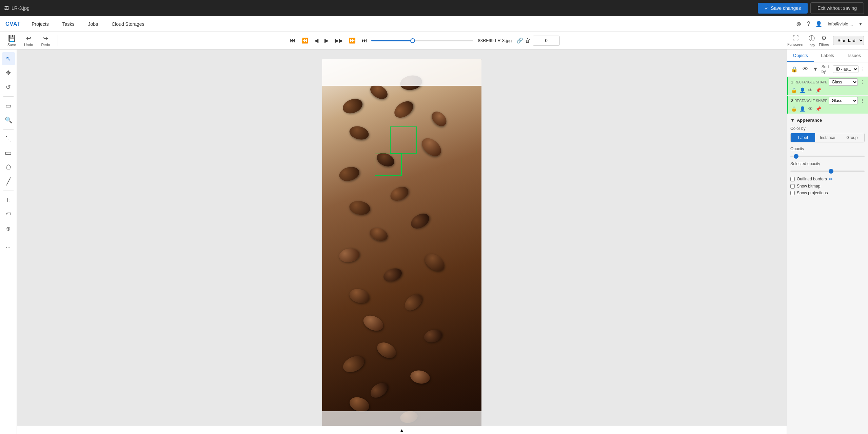 Image resolution: width=868 pixels, height=434 pixels. What do you see at coordinates (846, 69) in the screenshot?
I see `sort-by-select: ID - as...` at bounding box center [846, 69].